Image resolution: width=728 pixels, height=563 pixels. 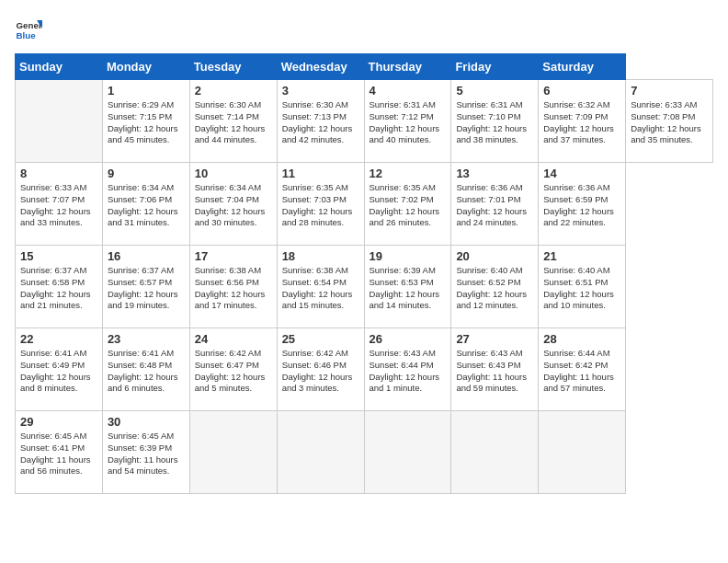 What do you see at coordinates (495, 121) in the screenshot?
I see `table-row: 5Sunrise: 6:31 AMSunset: 7:10 PMDaylight…` at bounding box center [495, 121].